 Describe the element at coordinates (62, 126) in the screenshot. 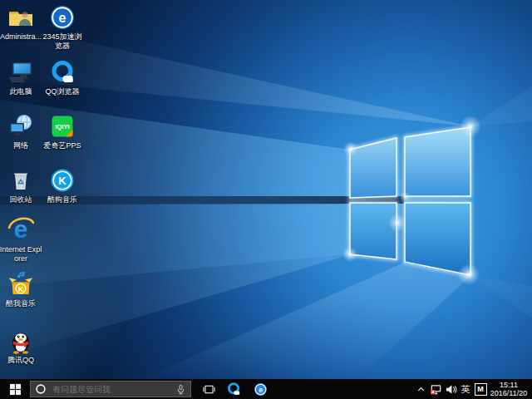

I see `svg-text: iQIYI` at that location.